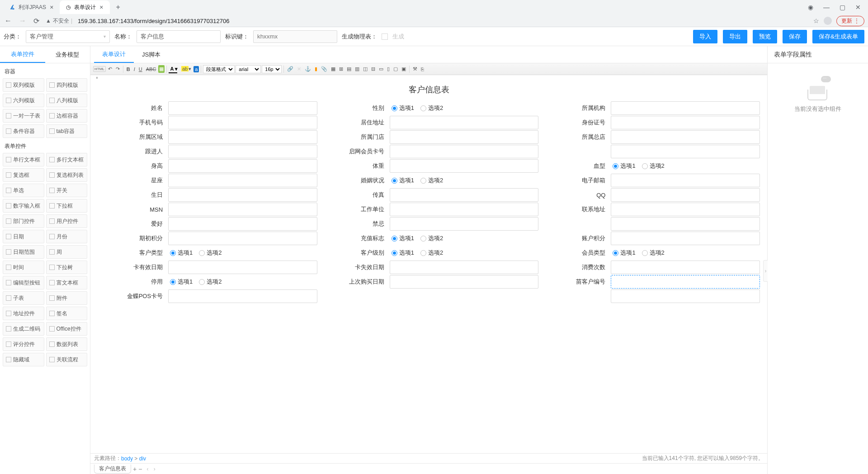 The width and height of the screenshot is (868, 474). What do you see at coordinates (422, 69) in the screenshot?
I see `copy-icon: ⎘` at bounding box center [422, 69].